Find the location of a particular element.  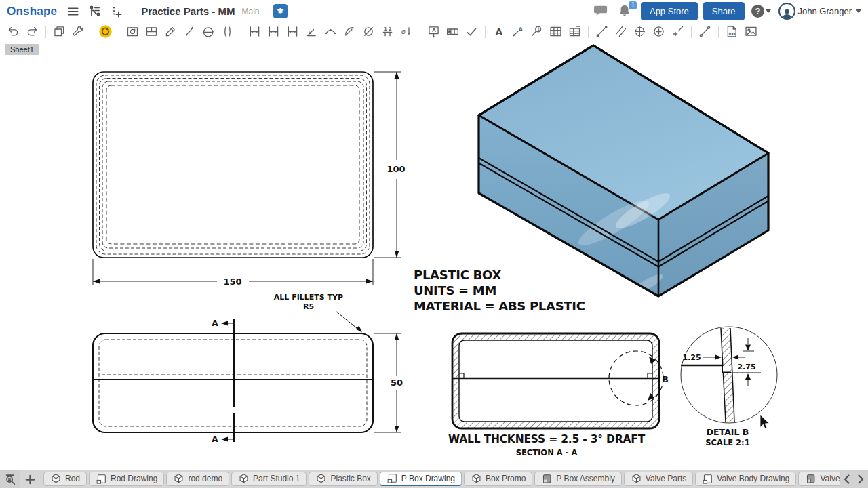

workspace-name: Main is located at coordinates (251, 12).